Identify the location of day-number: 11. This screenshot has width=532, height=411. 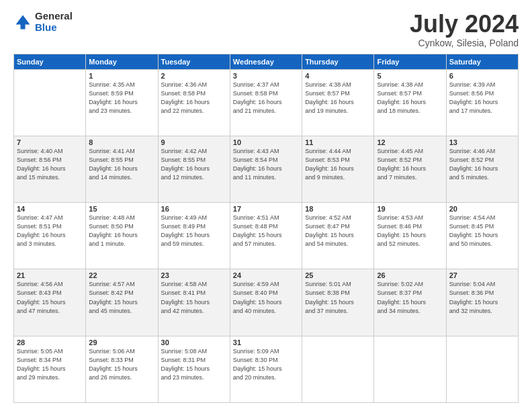
(338, 142).